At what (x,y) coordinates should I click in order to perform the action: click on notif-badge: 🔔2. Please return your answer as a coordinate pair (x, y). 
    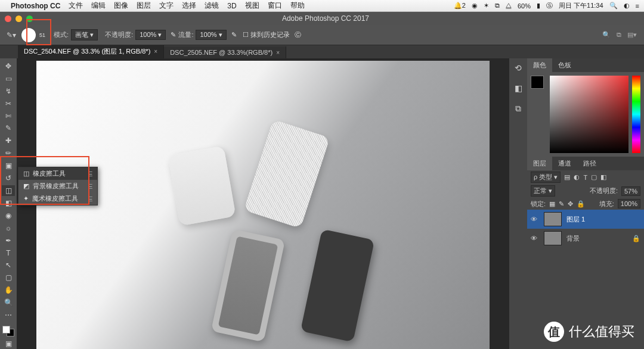
    Looking at the image, I should click on (460, 6).